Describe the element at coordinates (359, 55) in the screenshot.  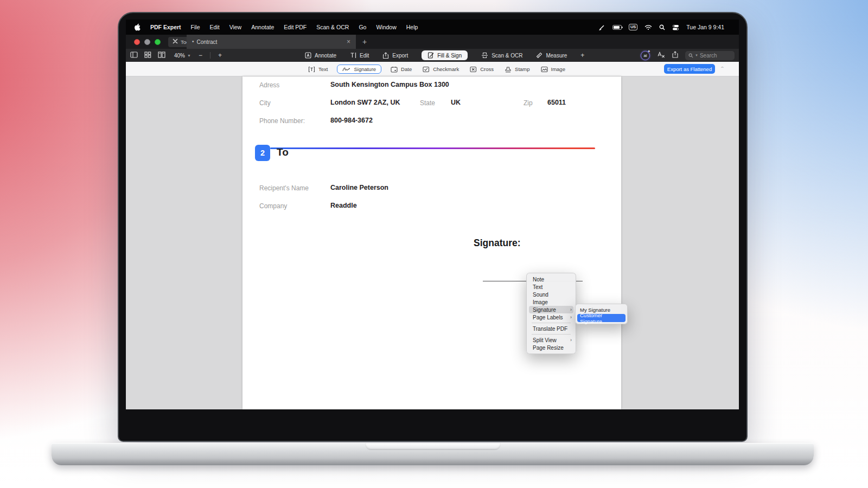
I see `tab-edit: Edit` at that location.